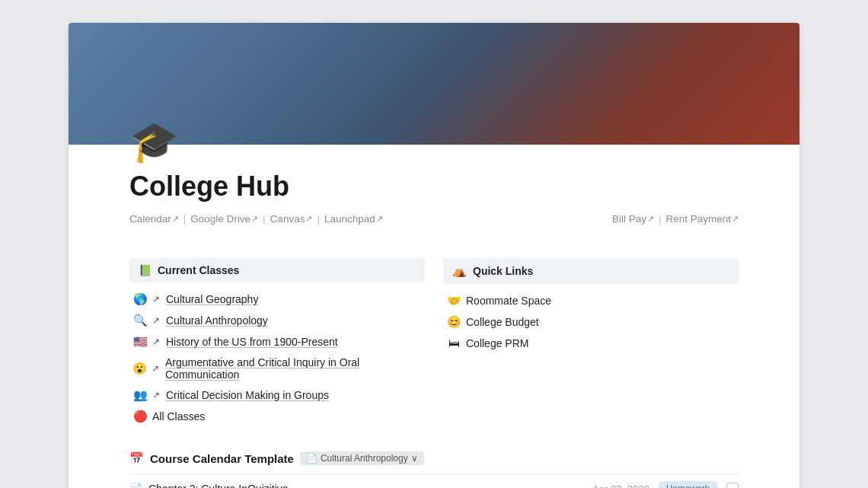 The image size is (868, 488). What do you see at coordinates (256, 219) in the screenshot?
I see `nav-links-left: Calendar ↗ | Google Drive ↗ | Canvas ↗ |…` at bounding box center [256, 219].